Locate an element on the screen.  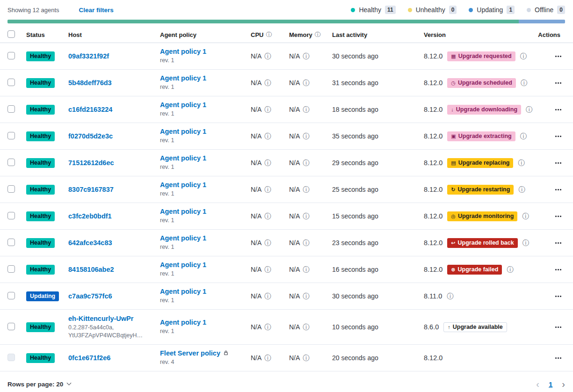
host-link: 0fc1e671f2e6 is located at coordinates (89, 358).